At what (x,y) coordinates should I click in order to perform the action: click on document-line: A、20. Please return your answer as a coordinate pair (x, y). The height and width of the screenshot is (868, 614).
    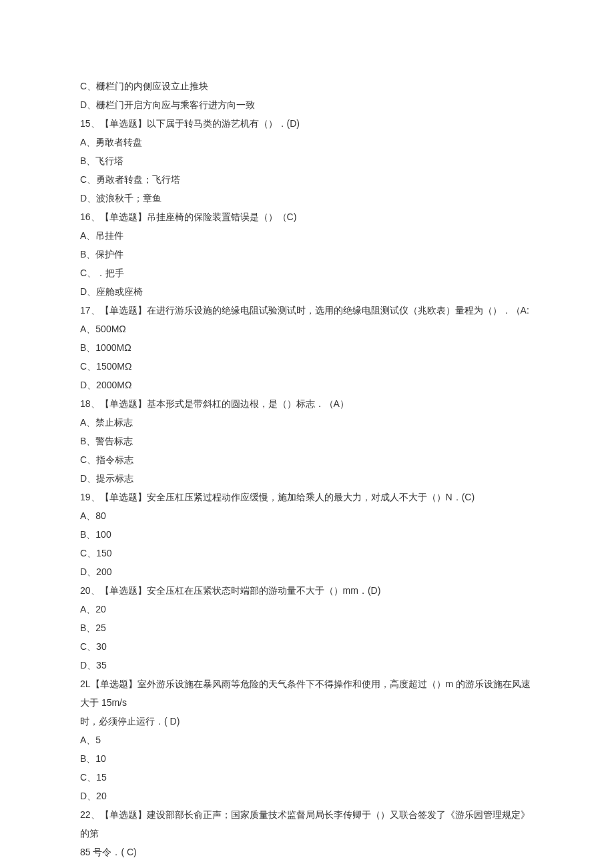
    Looking at the image, I should click on (307, 609).